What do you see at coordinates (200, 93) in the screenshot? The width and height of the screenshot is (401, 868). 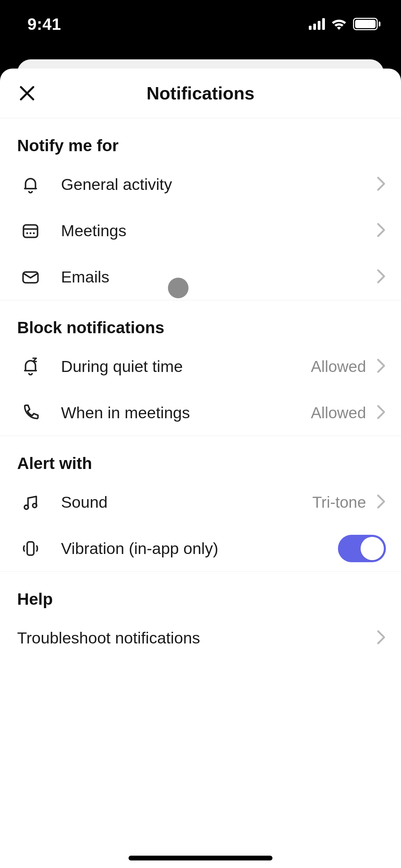 I see `sheet-header: Notifications` at bounding box center [200, 93].